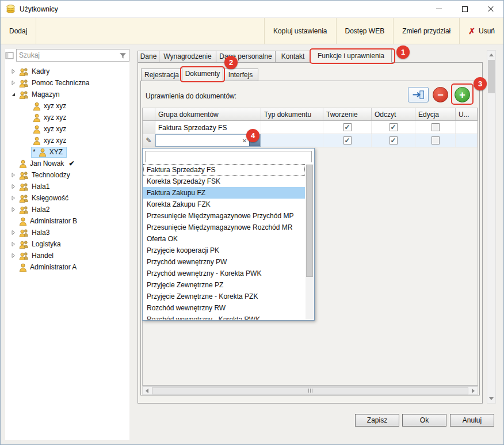 This screenshot has height=445, width=504. What do you see at coordinates (224, 250) in the screenshot?
I see `dropdown-item: Przyjęcie kooperacji PK` at bounding box center [224, 250].